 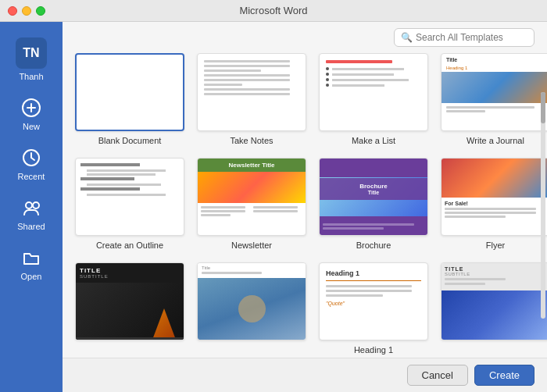 What do you see at coordinates (274, 11) in the screenshot?
I see `window-title: Microsoft Word` at bounding box center [274, 11].